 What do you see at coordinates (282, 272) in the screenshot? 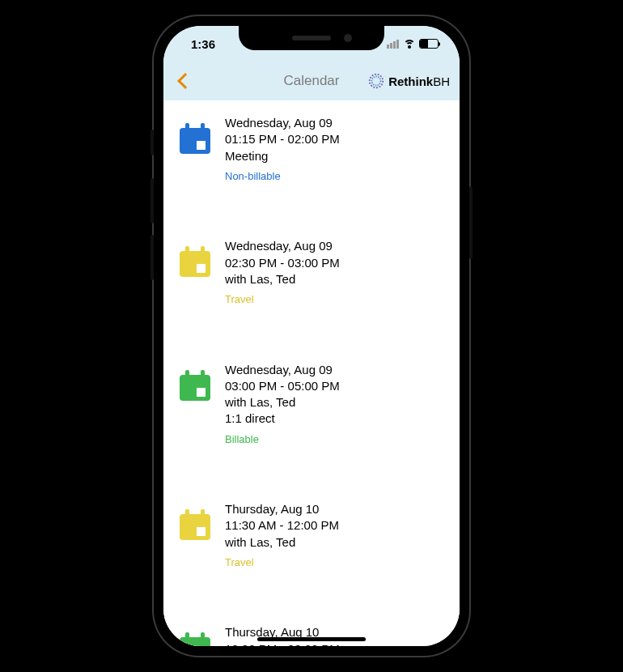
I see `event-info: Wednesday, Aug 0902:30 PM - 03:00 PMwith…` at bounding box center [282, 272].